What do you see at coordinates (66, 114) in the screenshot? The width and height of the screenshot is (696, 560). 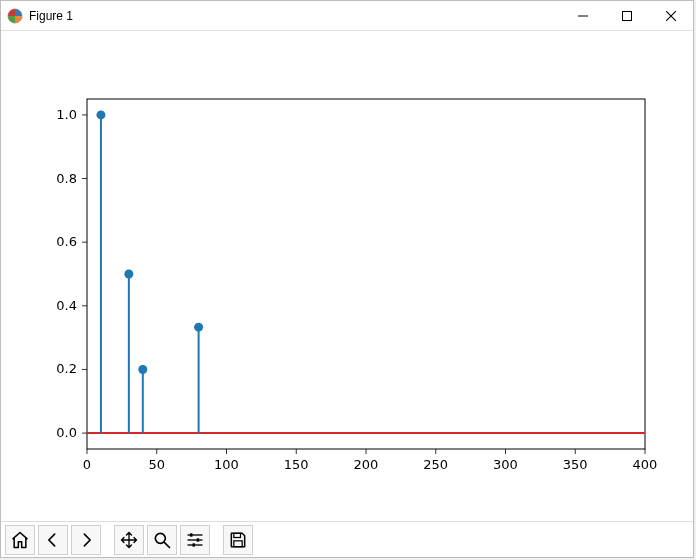 I see `y-tick-label: 1.0` at bounding box center [66, 114].